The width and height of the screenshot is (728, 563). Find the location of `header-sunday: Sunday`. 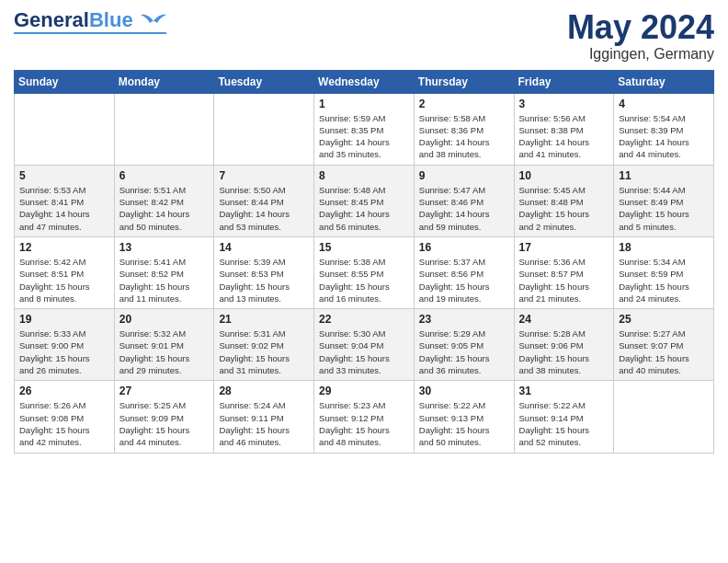

header-sunday: Sunday is located at coordinates (64, 81).